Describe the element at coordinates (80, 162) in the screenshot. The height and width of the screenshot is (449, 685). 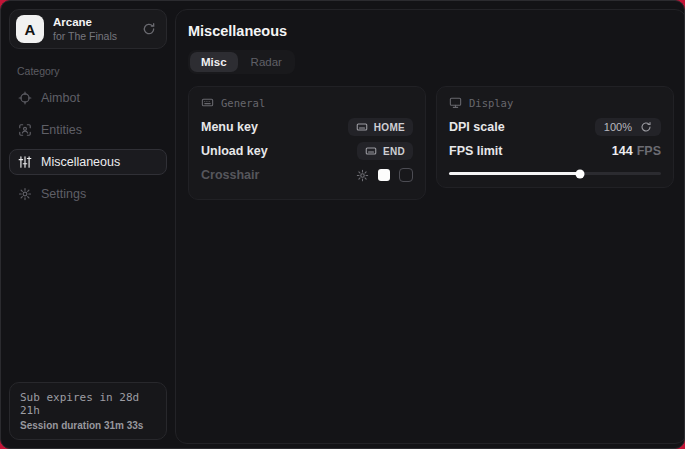
I see `sidebar-item-label: Miscellaneous` at that location.